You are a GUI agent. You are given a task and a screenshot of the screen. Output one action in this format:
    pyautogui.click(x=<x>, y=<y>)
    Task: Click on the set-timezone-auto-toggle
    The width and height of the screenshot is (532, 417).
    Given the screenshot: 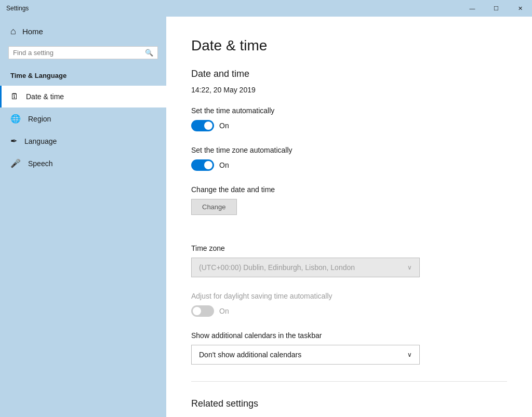 What is the action you would take?
    pyautogui.click(x=203, y=165)
    